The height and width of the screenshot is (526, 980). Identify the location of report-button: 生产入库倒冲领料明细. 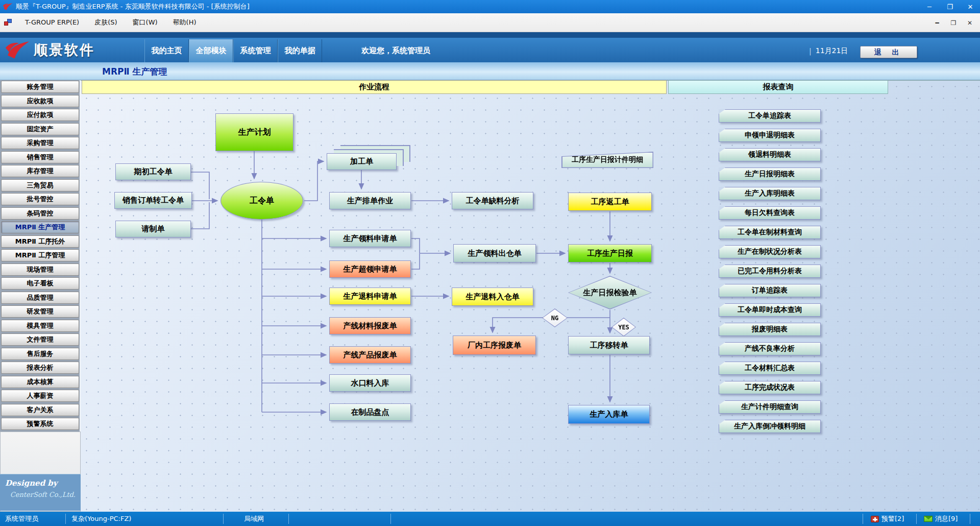
(770, 426).